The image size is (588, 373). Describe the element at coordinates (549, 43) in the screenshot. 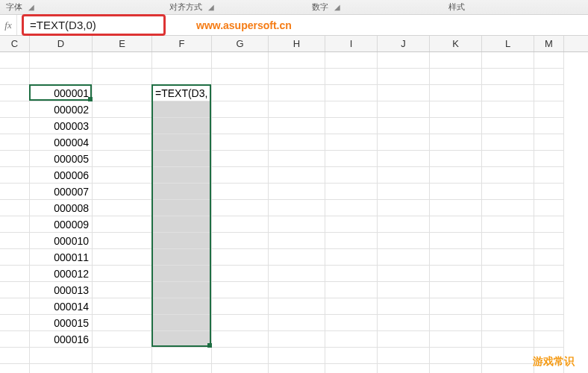

I see `column-header-m: M` at that location.